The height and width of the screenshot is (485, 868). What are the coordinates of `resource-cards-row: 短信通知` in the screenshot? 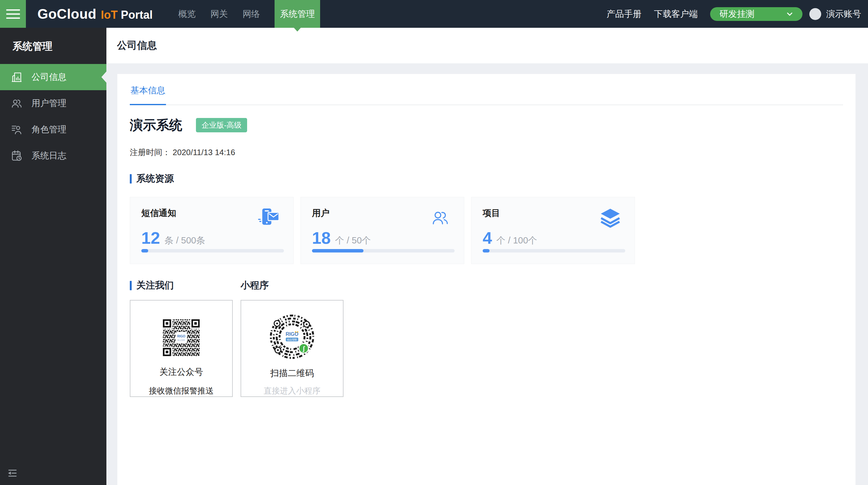 It's located at (487, 231).